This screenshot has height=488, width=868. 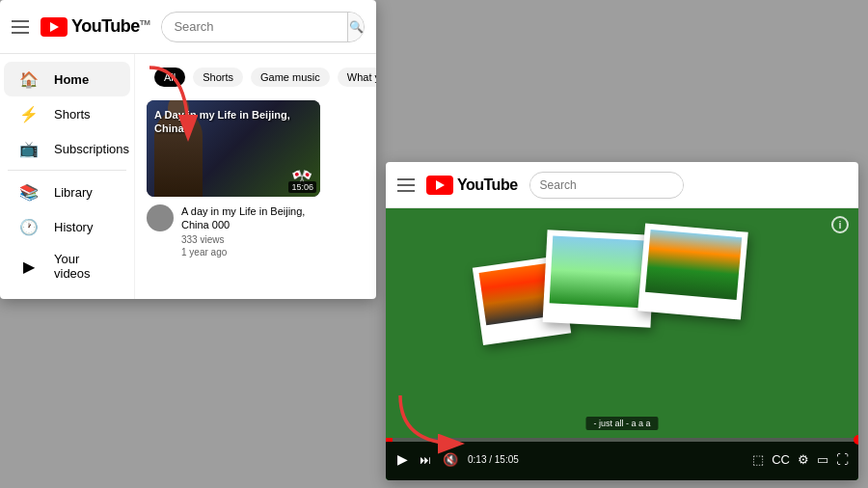 What do you see at coordinates (68, 227) in the screenshot?
I see `sidebar-item-history: 🕐 History` at bounding box center [68, 227].